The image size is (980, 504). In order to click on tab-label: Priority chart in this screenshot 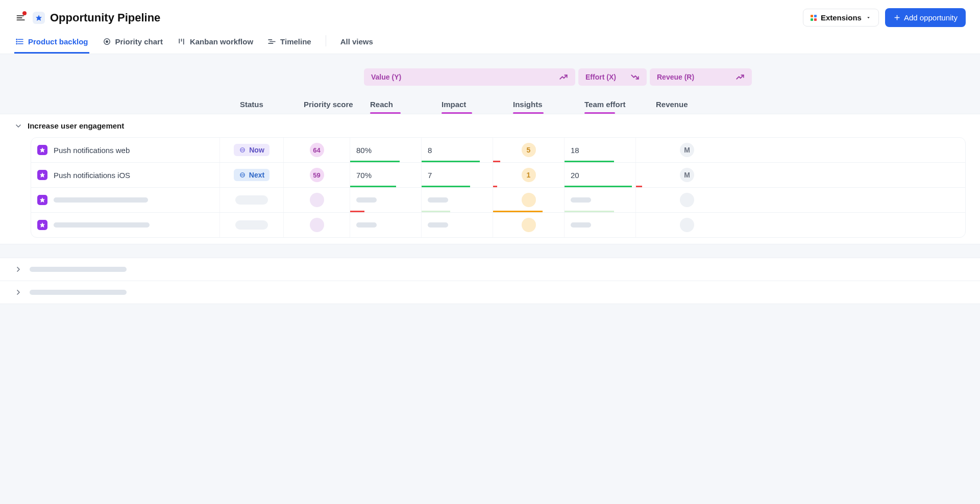, I will do `click(139, 42)`.